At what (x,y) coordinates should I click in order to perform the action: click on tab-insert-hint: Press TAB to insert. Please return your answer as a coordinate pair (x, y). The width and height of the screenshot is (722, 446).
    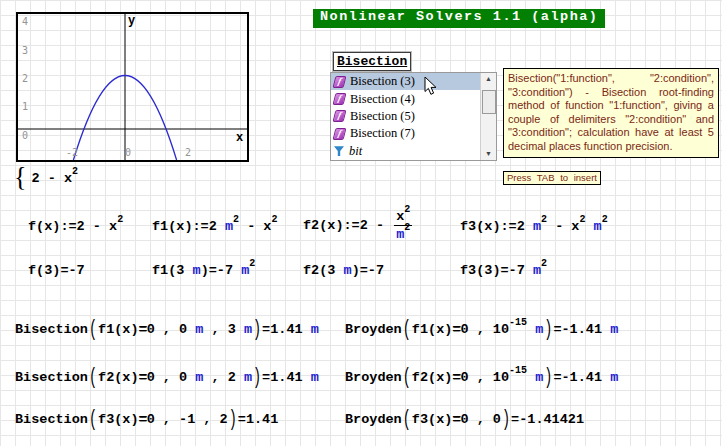
    Looking at the image, I should click on (552, 178).